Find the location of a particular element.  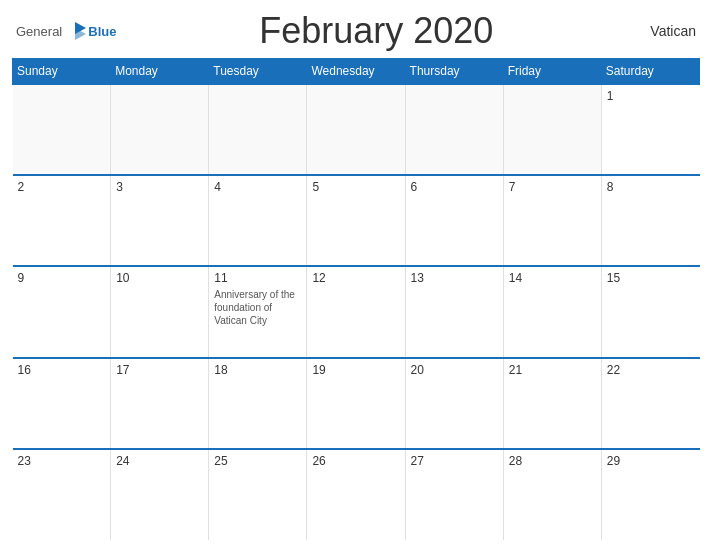

day-number: 13 is located at coordinates (454, 278).